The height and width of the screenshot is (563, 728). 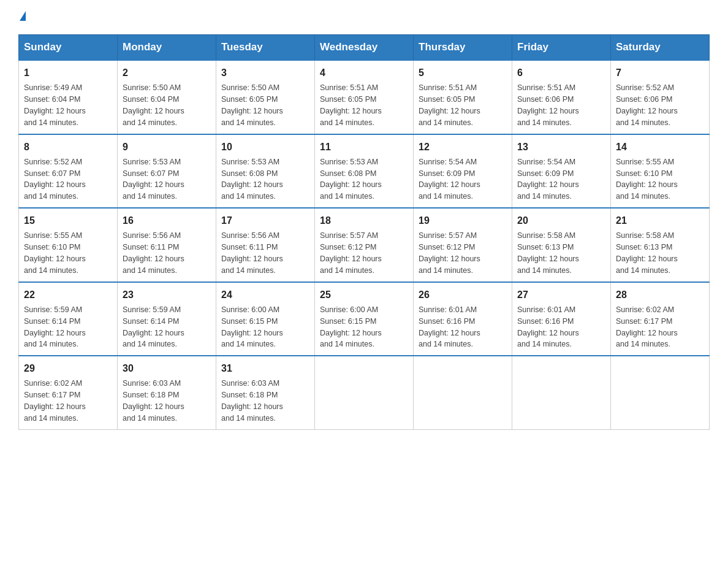 What do you see at coordinates (167, 393) in the screenshot?
I see `calendar-cell: 30Sunrise: 6:03 AMSunset: 6:18 PMDayligh…` at bounding box center [167, 393].